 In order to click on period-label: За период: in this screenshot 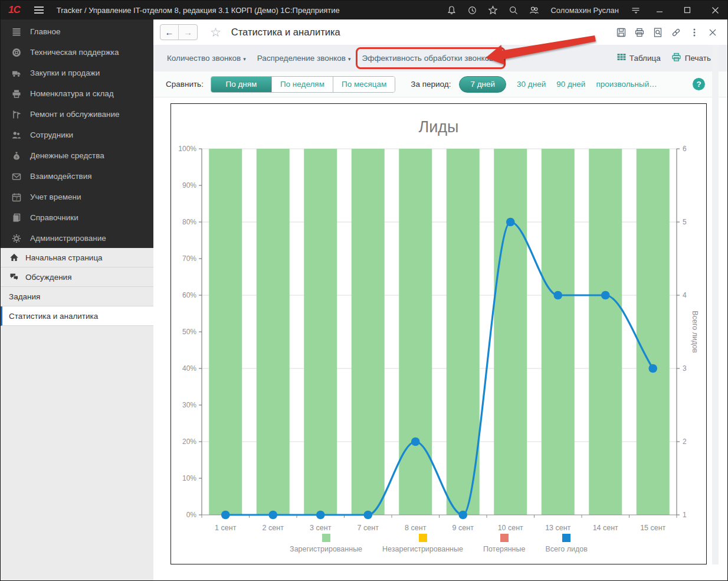, I will do `click(431, 84)`.